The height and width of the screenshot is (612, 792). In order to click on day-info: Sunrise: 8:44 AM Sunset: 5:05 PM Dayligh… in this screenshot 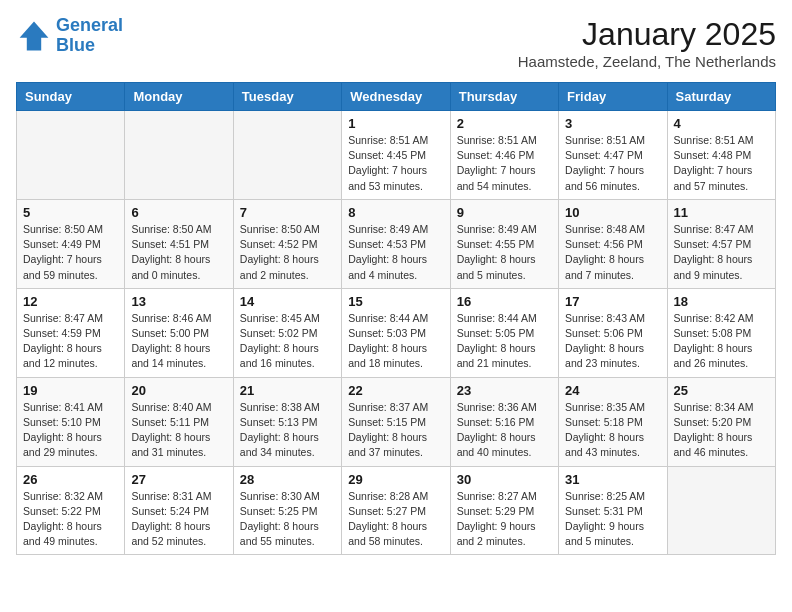, I will do `click(504, 342)`.